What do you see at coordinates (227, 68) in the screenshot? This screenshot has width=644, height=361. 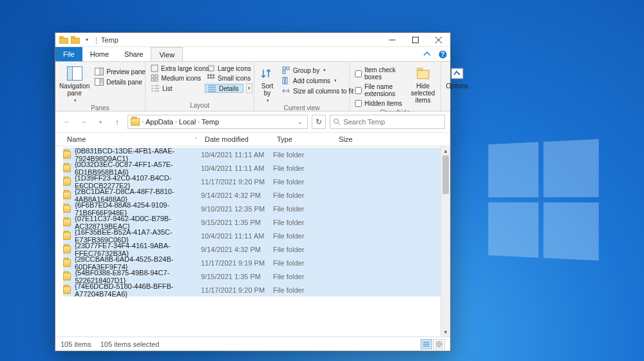 I see `layout-large-icons: Large icons` at bounding box center [227, 68].